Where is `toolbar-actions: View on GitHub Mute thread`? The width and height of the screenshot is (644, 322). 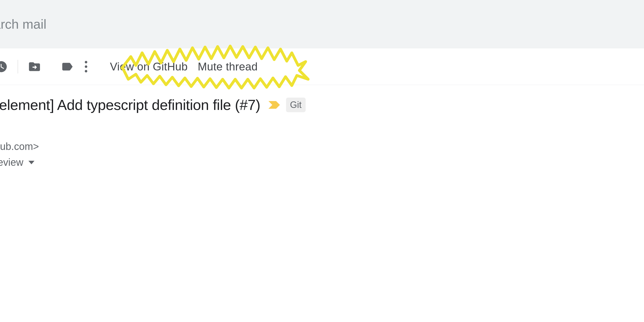 toolbar-actions: View on GitHub Mute thread is located at coordinates (184, 67).